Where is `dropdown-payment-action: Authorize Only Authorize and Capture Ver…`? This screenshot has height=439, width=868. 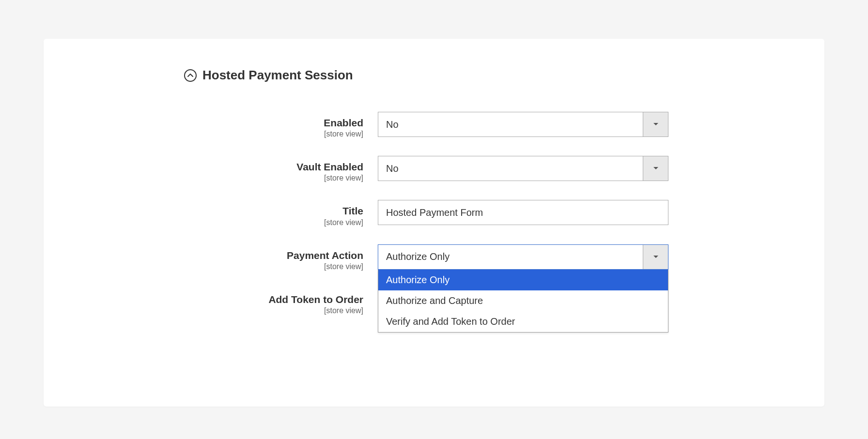 dropdown-payment-action: Authorize Only Authorize and Capture Ver… is located at coordinates (523, 301).